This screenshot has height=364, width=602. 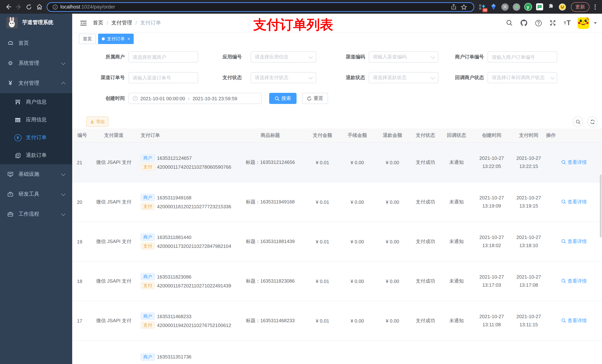 What do you see at coordinates (595, 7) in the screenshot?
I see `browser-menu-icon` at bounding box center [595, 7].